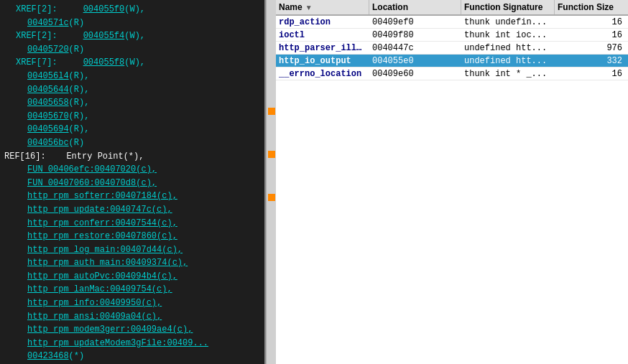 The height and width of the screenshot is (364, 628). What do you see at coordinates (132, 197) in the screenshot?
I see `ref-16-l3: http_rpm_softerr:00407184(c),` at bounding box center [132, 197].